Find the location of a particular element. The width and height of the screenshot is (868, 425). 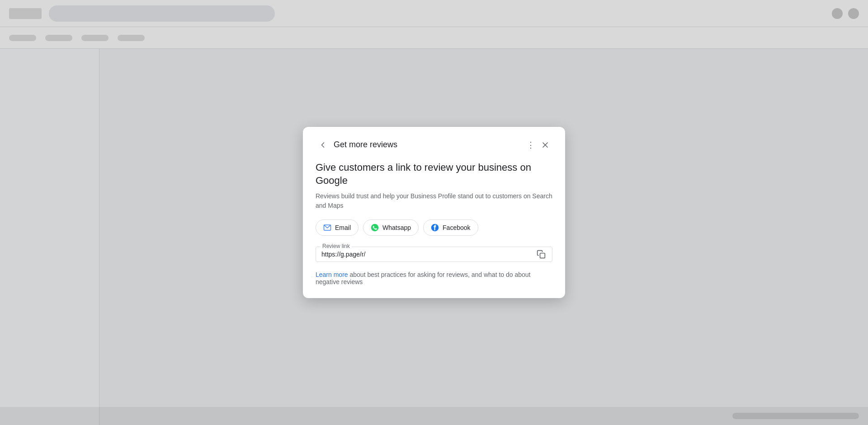

email-button-label: Email is located at coordinates (343, 228).